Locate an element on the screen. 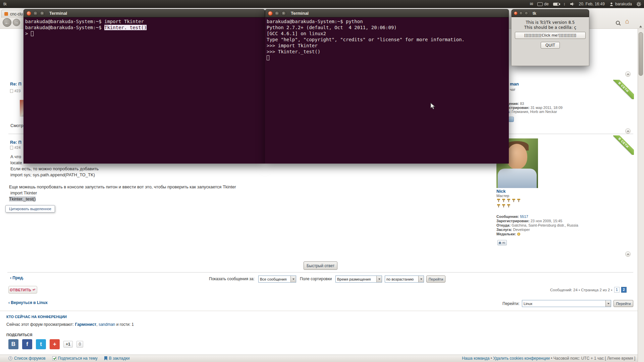  sort-direction-select: по возрастанию is located at coordinates (405, 279).